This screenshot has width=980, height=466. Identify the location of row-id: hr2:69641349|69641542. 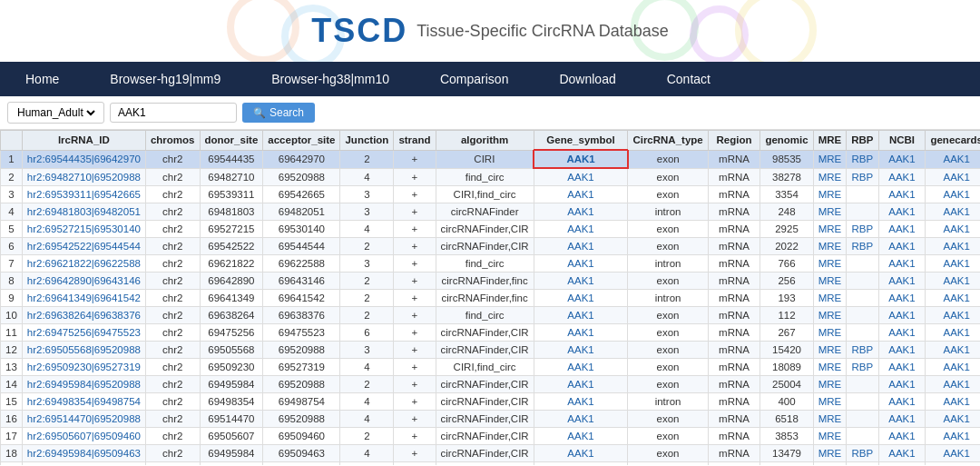
(83, 298).